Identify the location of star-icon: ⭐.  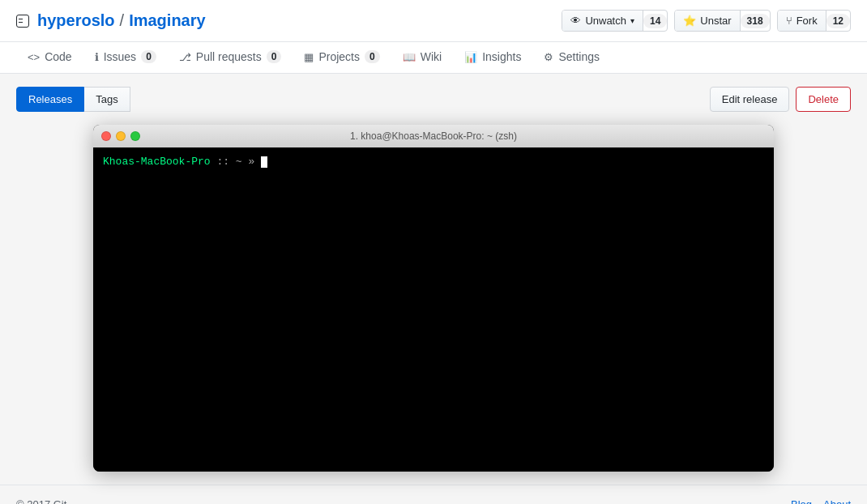
(690, 21).